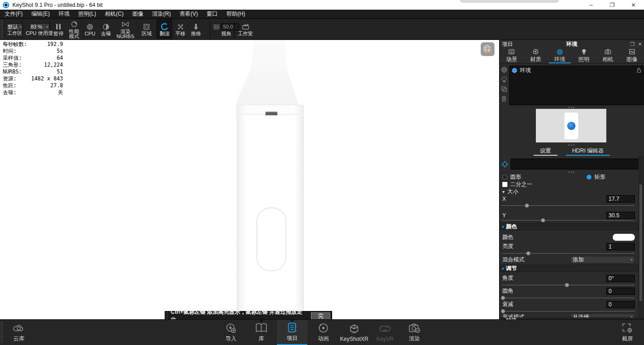 The height and width of the screenshot is (345, 644). Describe the element at coordinates (504, 70) in the screenshot. I see `add-environment-icon` at that location.